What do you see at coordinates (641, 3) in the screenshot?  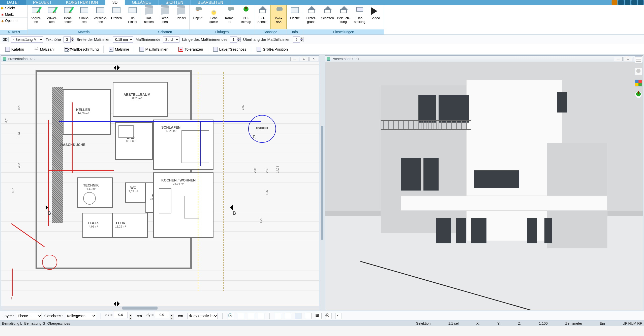 I see `titlebar-help-btn` at bounding box center [641, 3].